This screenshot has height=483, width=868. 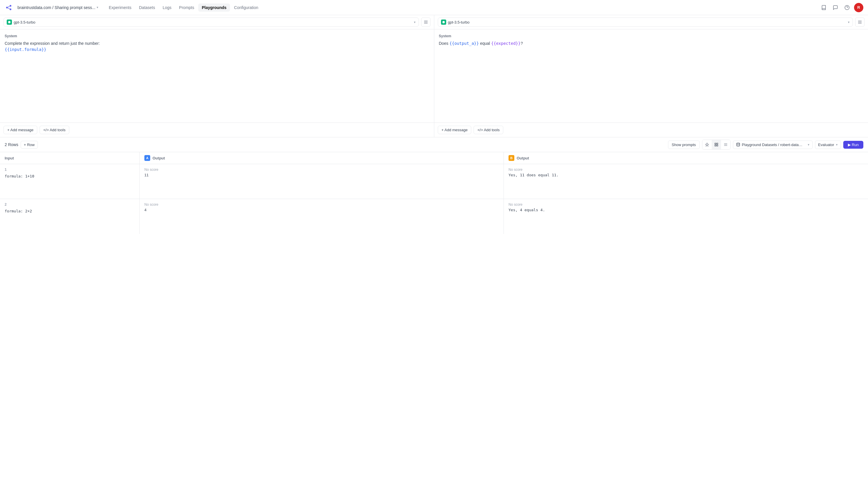 I want to click on panel-b-add-tools-button: </> Add tools, so click(x=489, y=130).